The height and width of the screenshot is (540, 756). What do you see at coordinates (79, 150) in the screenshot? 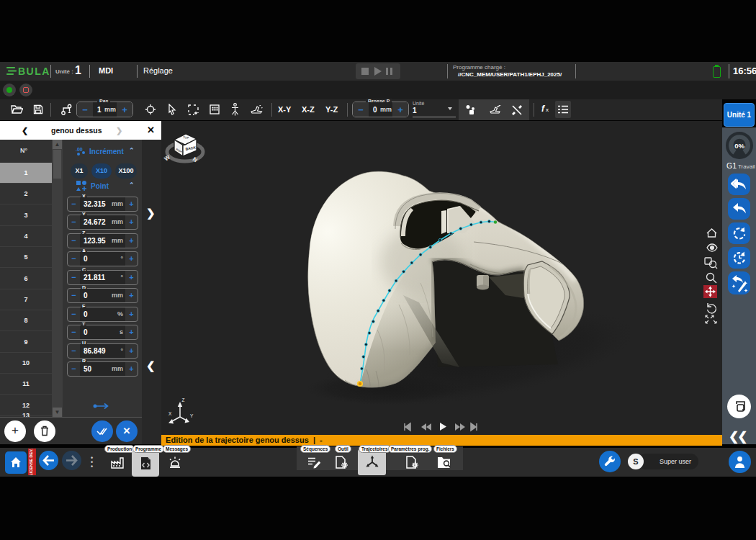
I see `svg-text: .00` at bounding box center [79, 150].